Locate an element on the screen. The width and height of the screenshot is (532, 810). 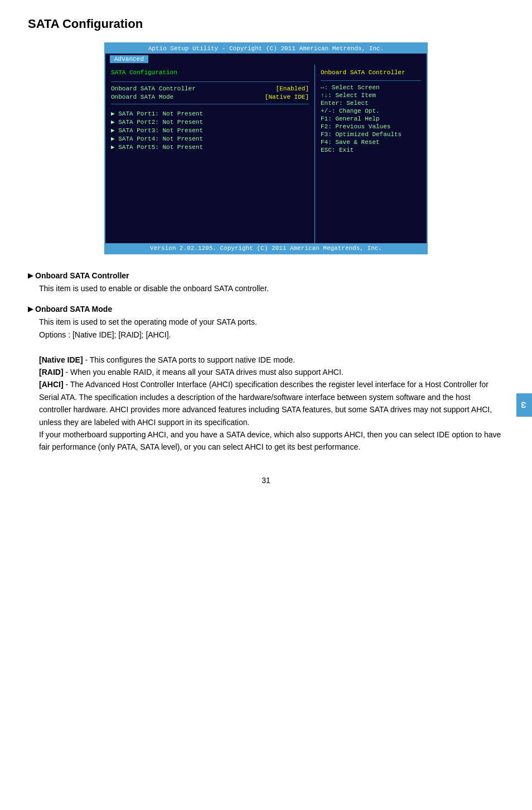
section-heading-1: Onboard SATA Mode is located at coordinates (266, 309).